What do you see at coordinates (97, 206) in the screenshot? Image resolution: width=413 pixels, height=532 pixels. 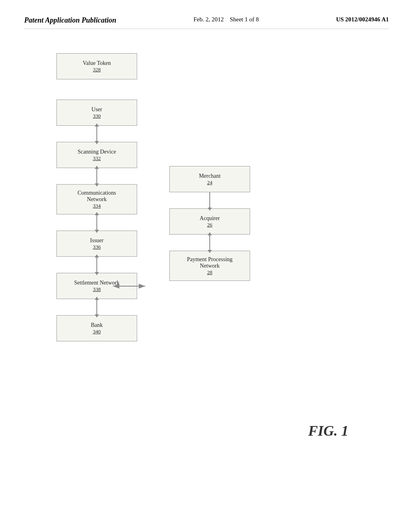 I see `box-comms-network-number: 334` at bounding box center [97, 206].